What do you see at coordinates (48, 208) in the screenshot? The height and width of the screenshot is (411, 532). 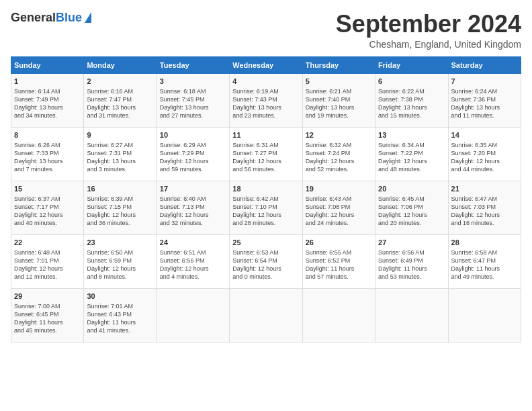 I see `calendar-cell: 15Sunrise: 6:37 AM Sunset: 7:17 PM Dayli…` at bounding box center [48, 208].